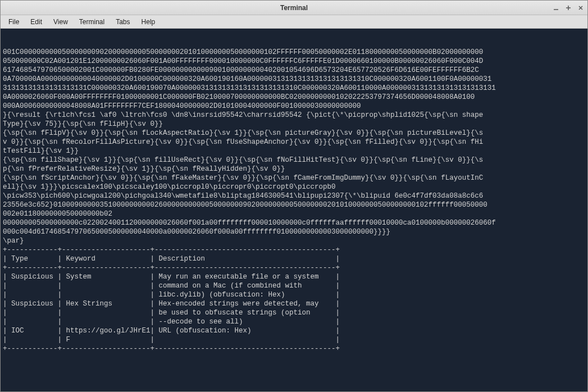 Image resolution: width=588 pixels, height=392 pixels. I want to click on menu-view: View, so click(61, 22).